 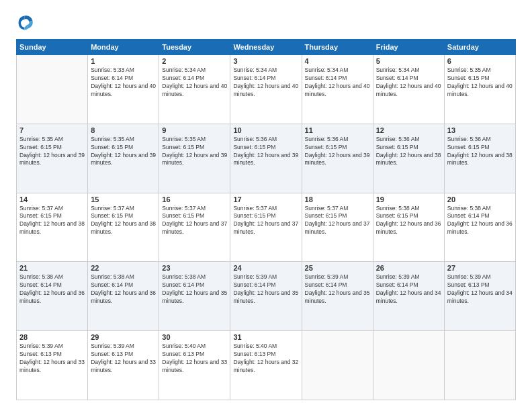 I want to click on weekday-header: Thursday, so click(x=337, y=47).